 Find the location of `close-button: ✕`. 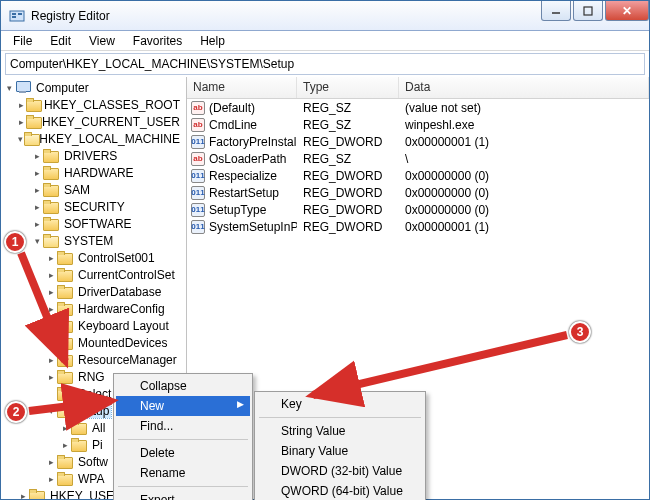

close-button: ✕ is located at coordinates (627, 11).